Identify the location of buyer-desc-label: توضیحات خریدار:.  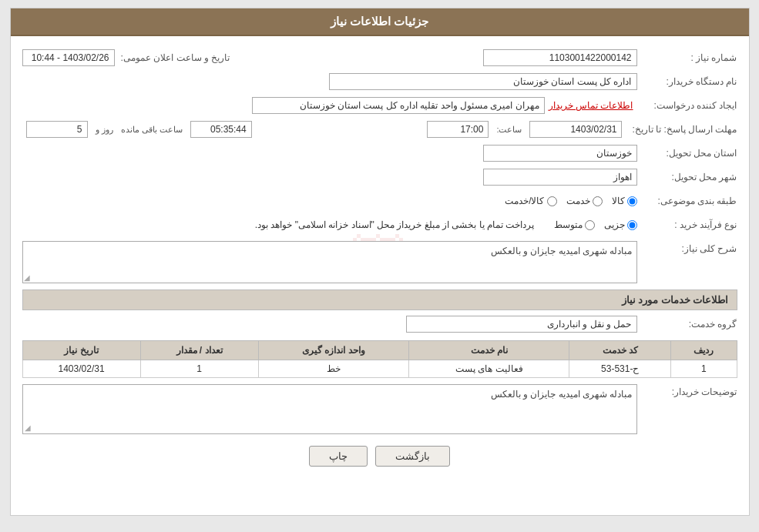
(687, 391).